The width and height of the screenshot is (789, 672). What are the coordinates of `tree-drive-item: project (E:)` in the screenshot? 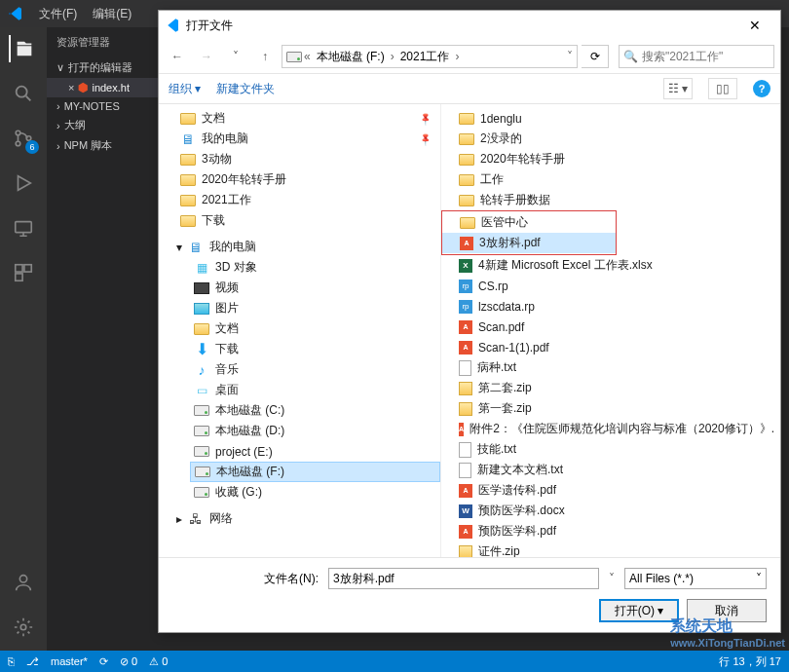 It's located at (316, 452).